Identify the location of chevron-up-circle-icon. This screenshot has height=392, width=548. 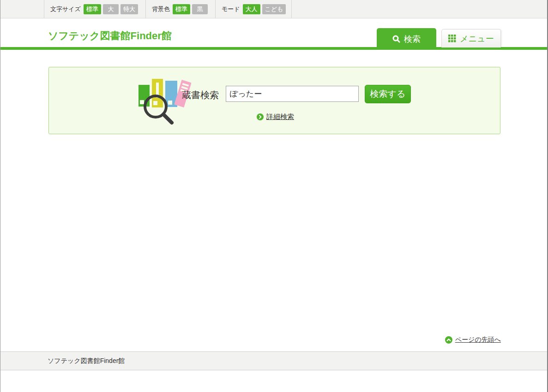
(449, 340).